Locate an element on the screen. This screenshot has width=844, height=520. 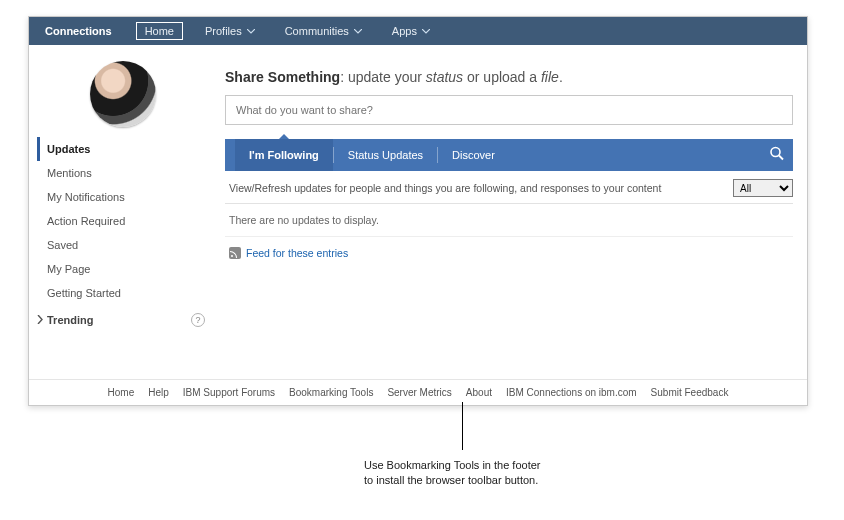
sidebar-item-getting-started: Getting Started is located at coordinates (123, 293).